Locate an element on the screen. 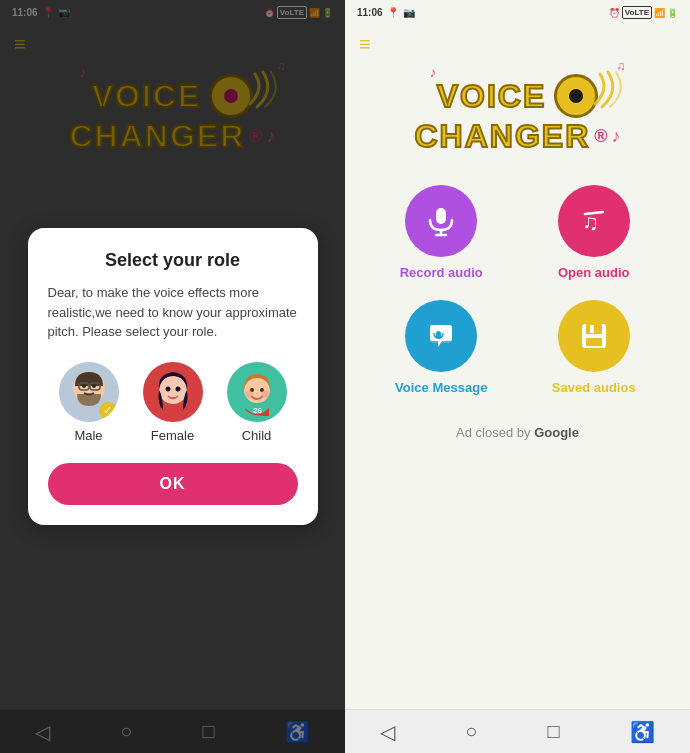  location-icon-r: 📍 is located at coordinates (393, 12).